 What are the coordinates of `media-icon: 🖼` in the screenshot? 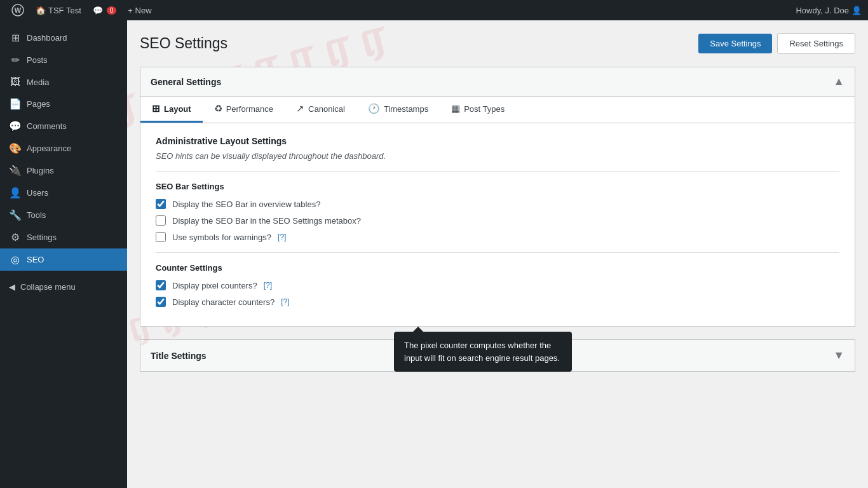 It's located at (15, 82).